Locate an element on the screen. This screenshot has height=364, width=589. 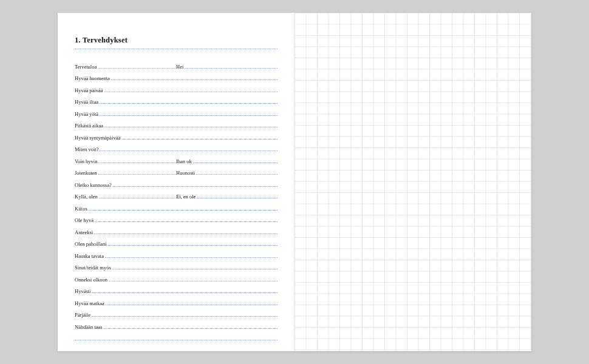
section-title: 1. Tervehdykset is located at coordinates (176, 40).